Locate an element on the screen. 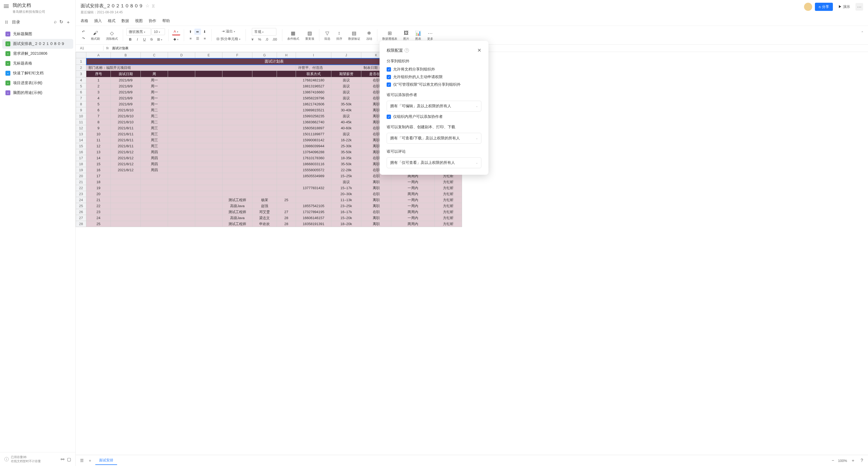 This screenshot has width=868, height=466. column-header: F is located at coordinates (237, 55).